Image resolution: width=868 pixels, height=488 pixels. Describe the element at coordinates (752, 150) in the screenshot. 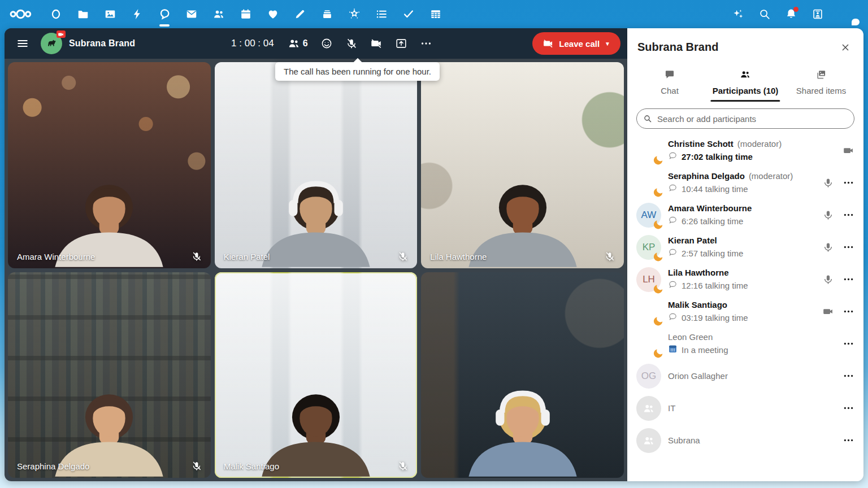

I see `participant-info: Christine Schott (moderator) 27:02 talki…` at that location.